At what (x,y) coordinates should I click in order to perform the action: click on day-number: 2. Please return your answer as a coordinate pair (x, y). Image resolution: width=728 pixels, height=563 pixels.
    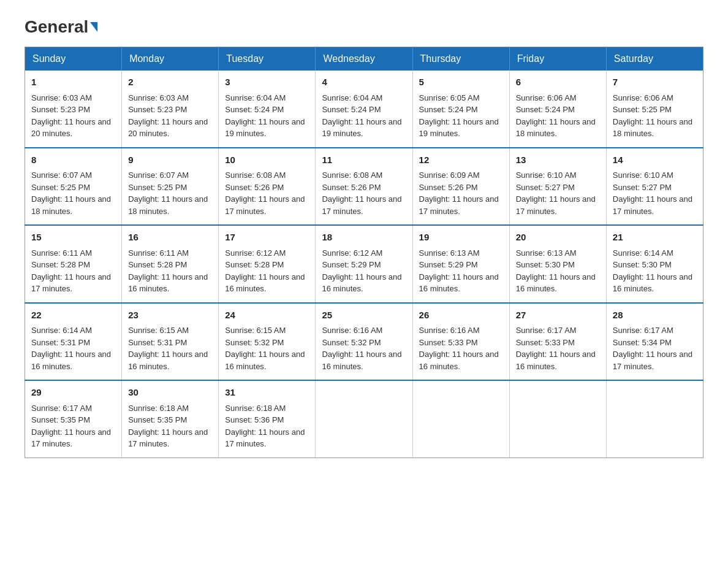
    Looking at the image, I should click on (170, 82).